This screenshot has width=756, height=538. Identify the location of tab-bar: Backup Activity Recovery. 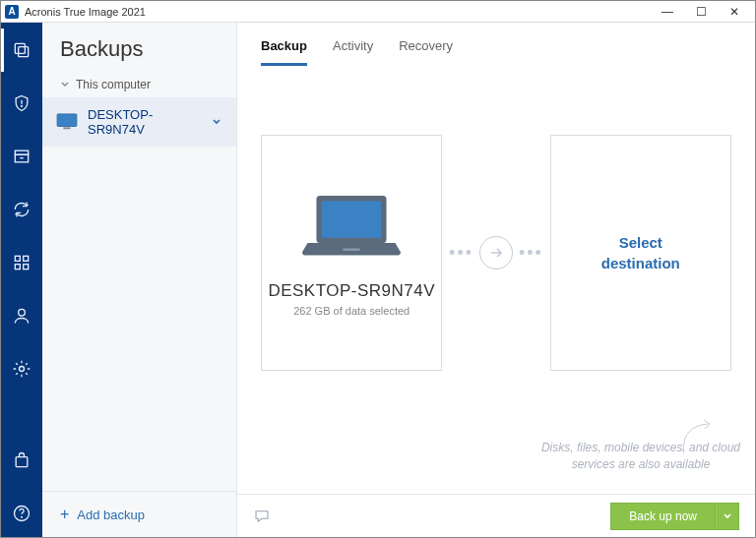
(496, 44).